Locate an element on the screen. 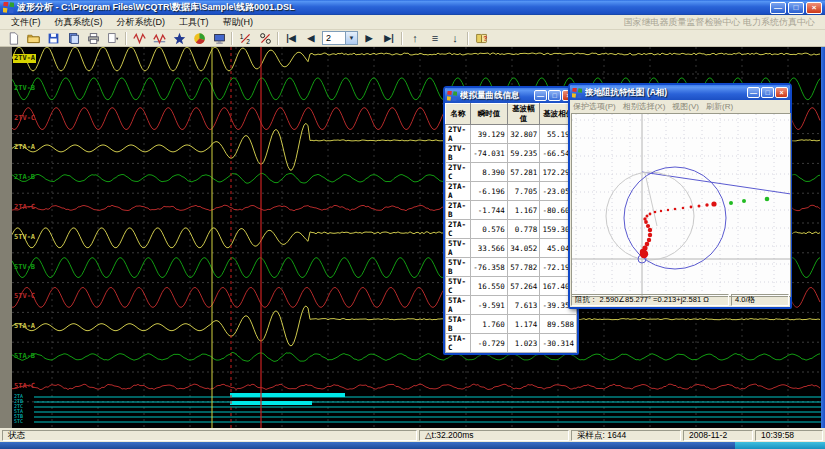  menu-item-4: 帮助(H) is located at coordinates (238, 22).